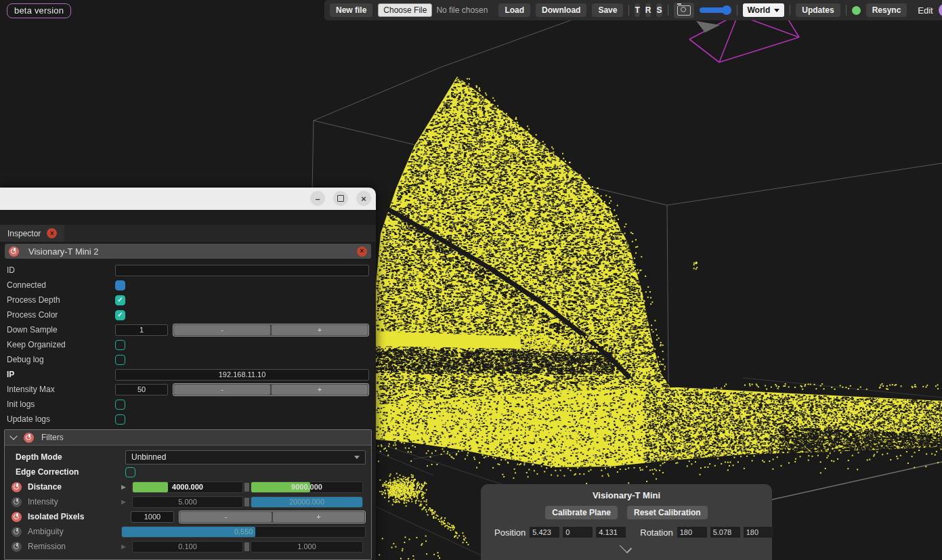 The height and width of the screenshot is (560, 942). I want to click on distance-max-slider: 9000.000, so click(307, 488).